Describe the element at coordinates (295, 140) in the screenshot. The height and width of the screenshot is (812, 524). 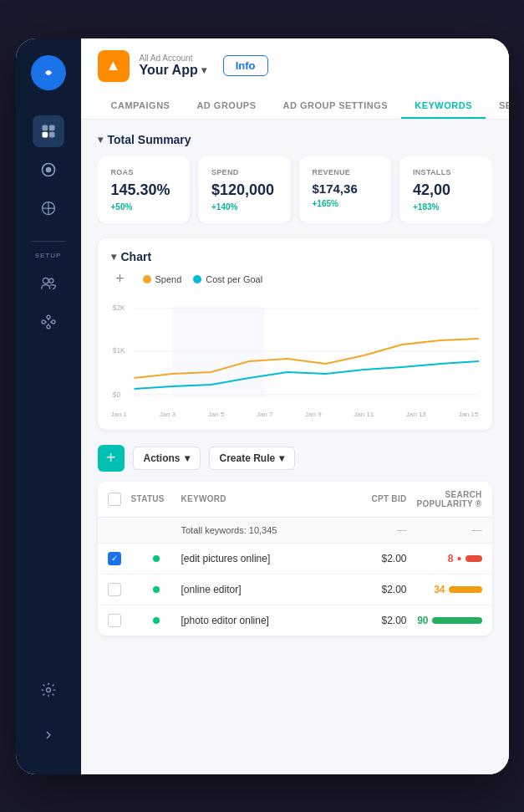
I see `summary-section-header: ▾ Total Summary` at that location.